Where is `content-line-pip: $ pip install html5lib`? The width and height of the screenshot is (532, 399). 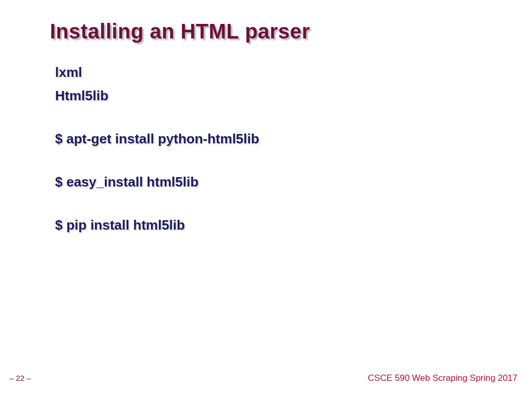 content-line-pip: $ pip install html5lib is located at coordinates (278, 225).